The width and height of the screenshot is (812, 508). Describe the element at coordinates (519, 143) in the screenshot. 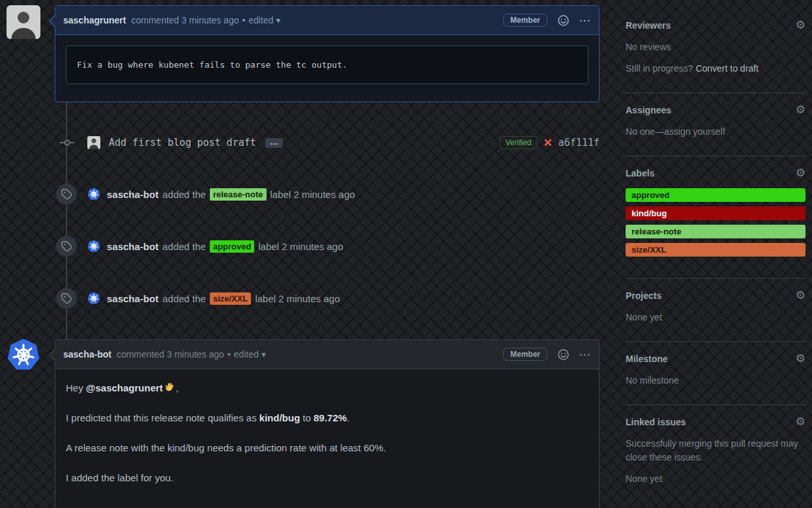

I see `verified-badge: Verified` at that location.